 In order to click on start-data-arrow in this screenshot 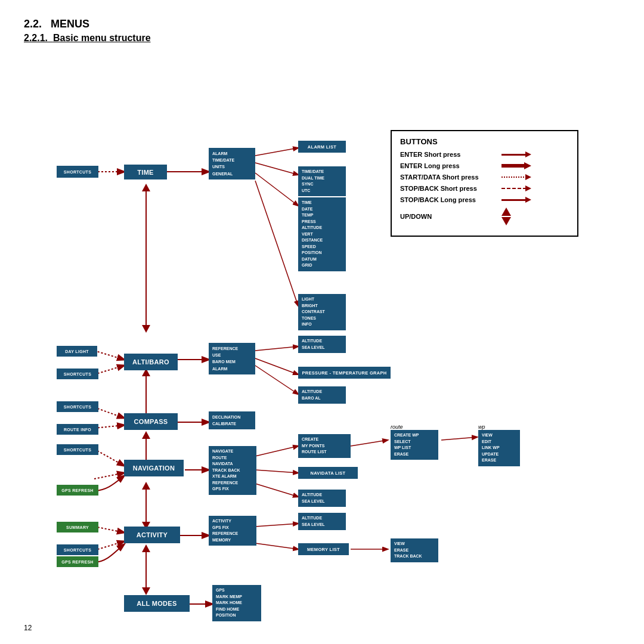, I will do `click(516, 177)`.